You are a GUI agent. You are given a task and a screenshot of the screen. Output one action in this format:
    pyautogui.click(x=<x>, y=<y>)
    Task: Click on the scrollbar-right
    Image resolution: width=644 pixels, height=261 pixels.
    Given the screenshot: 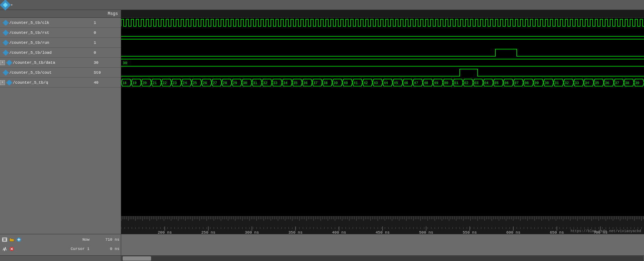 What is the action you would take?
    pyautogui.click(x=383, y=259)
    